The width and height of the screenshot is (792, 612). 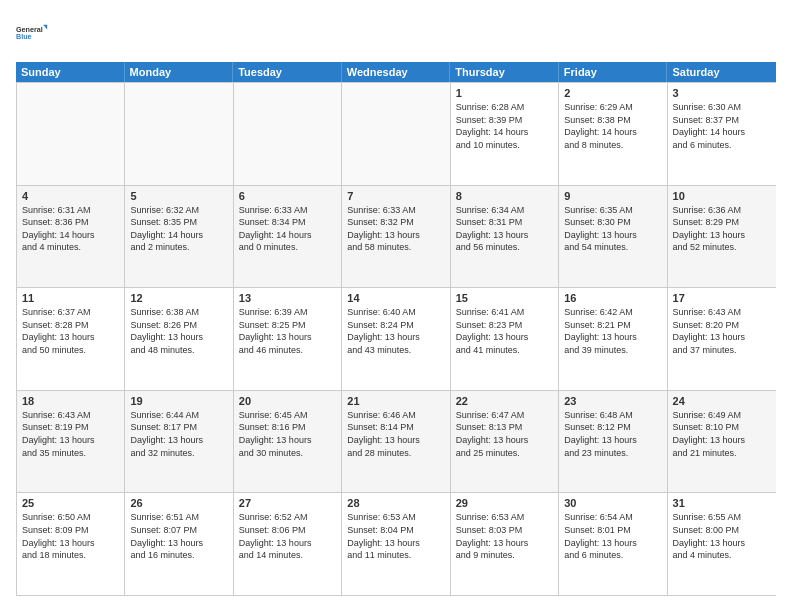 I want to click on cal-cell-2-1: 12Sunrise: 6:38 AMSunset: 8:26 PMDayligh…, so click(x=179, y=339).